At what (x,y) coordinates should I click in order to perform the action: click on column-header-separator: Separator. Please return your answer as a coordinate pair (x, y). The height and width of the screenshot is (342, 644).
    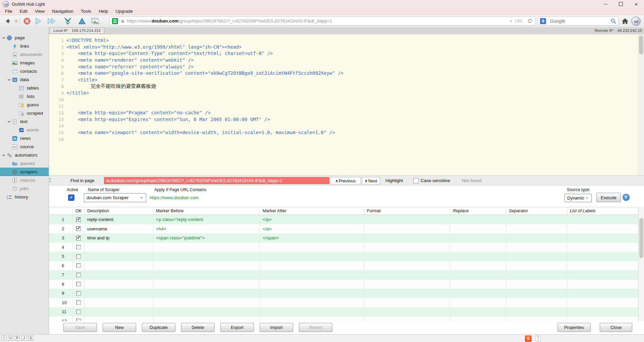
    Looking at the image, I should click on (537, 211).